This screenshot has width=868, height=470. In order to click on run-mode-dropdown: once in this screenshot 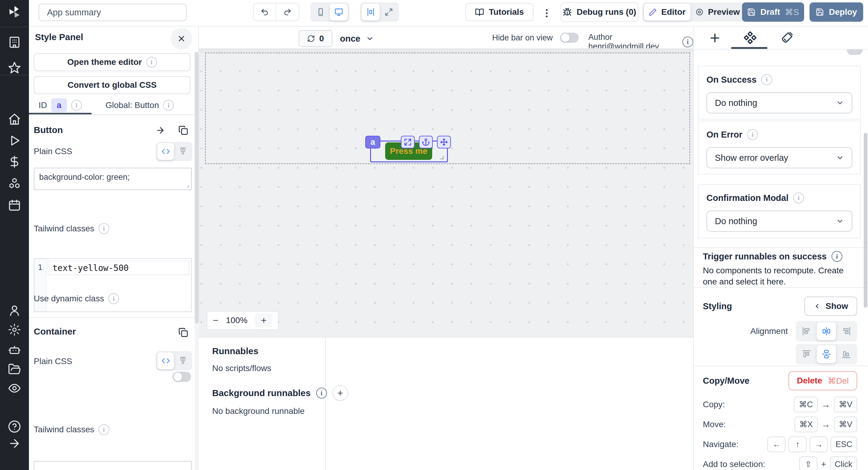, I will do `click(357, 38)`.